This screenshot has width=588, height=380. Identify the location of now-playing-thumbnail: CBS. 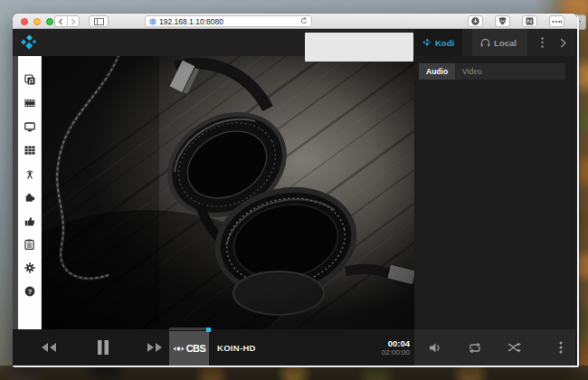
(189, 348).